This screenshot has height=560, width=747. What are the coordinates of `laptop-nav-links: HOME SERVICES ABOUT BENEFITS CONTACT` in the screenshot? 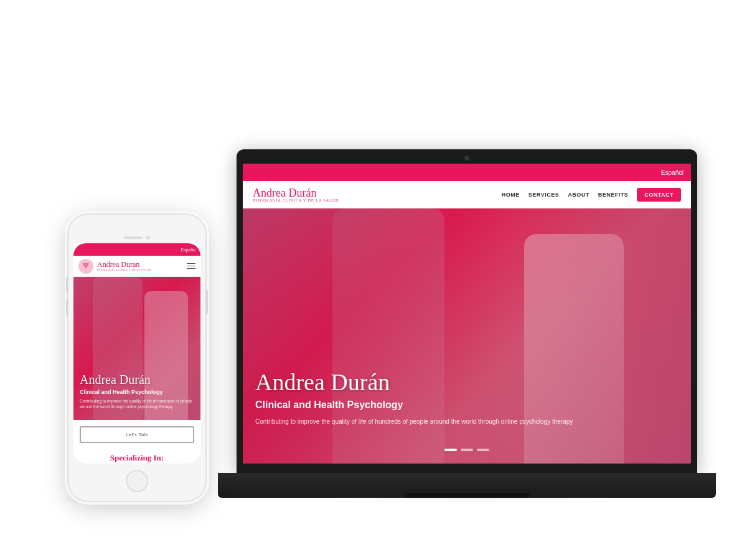 It's located at (591, 195).